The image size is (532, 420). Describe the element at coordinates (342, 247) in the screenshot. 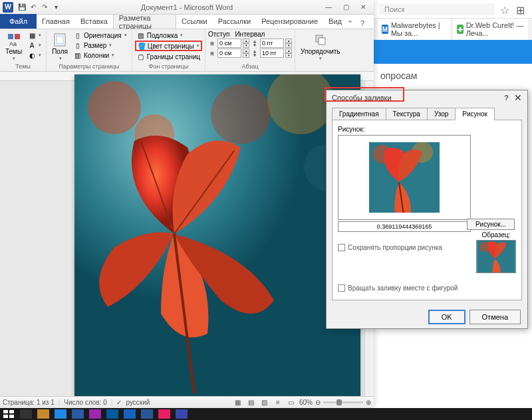

I see `lock-aspect-checkbox` at that location.